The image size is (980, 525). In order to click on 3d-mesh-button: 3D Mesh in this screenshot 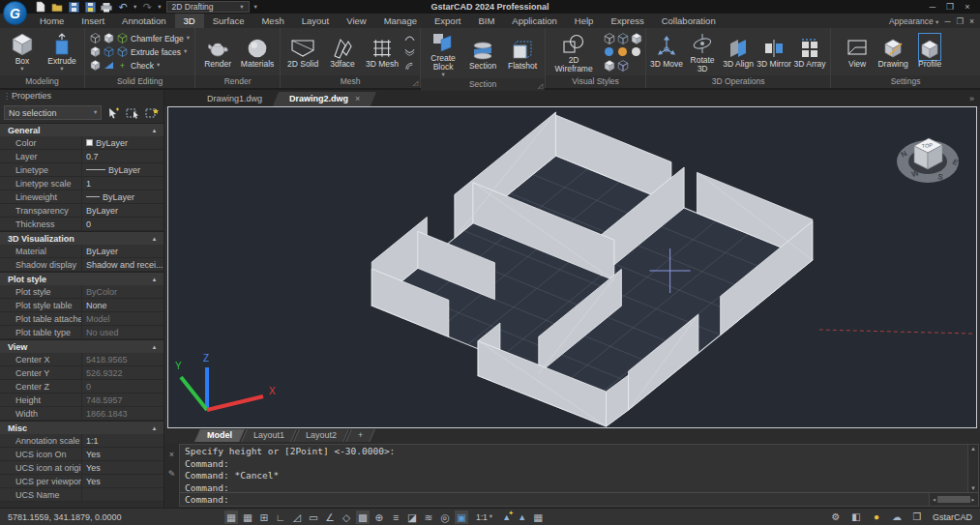, I will do `click(382, 52)`.